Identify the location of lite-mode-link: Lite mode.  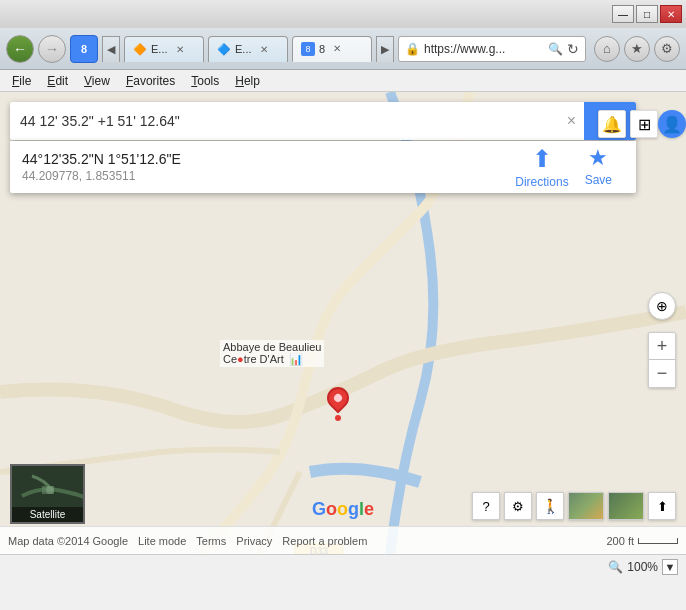
(162, 541).